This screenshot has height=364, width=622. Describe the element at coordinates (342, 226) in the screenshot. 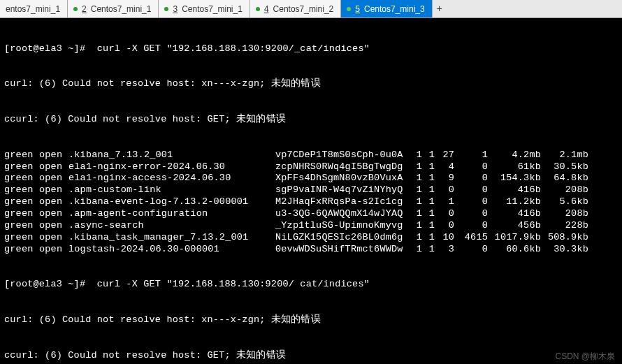

I see `cell: _Yzp1tluSG-UpimnoKmyvg` at that location.